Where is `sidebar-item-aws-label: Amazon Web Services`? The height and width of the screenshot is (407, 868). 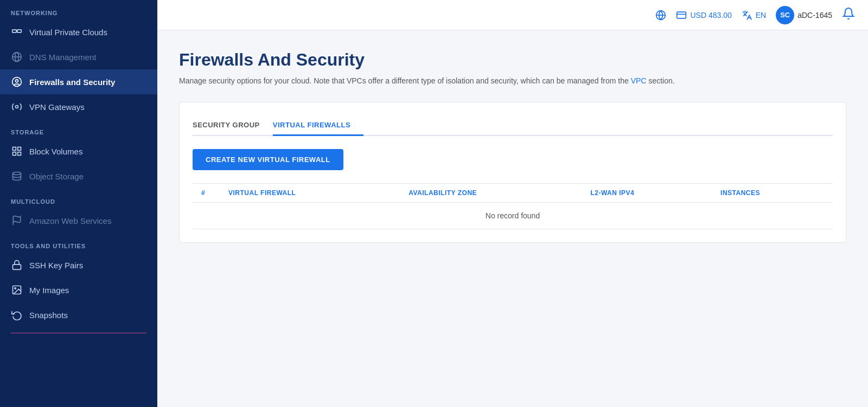
sidebar-item-aws-label: Amazon Web Services is located at coordinates (71, 221).